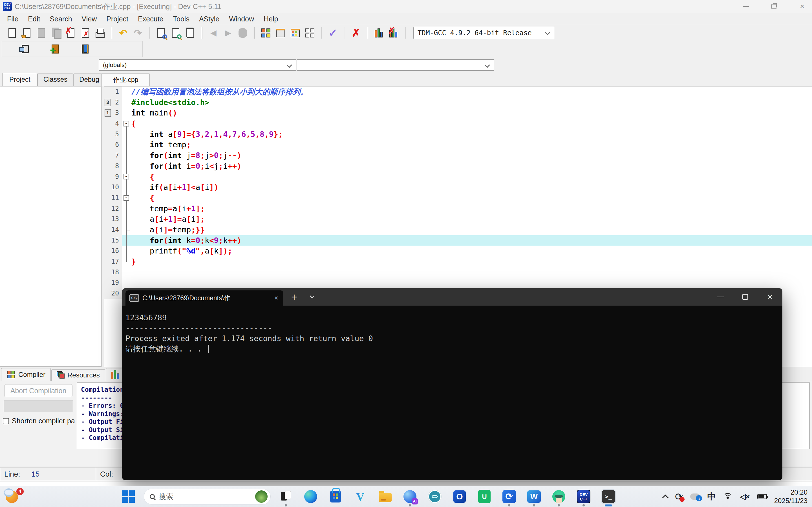  I want to click on menu-file: File, so click(13, 19).